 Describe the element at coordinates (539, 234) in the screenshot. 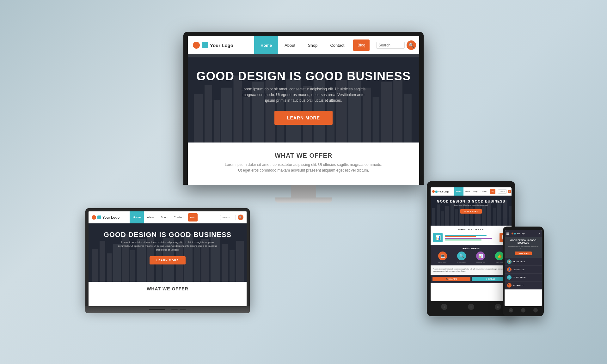

I see `phone-share-icon: ↗` at that location.